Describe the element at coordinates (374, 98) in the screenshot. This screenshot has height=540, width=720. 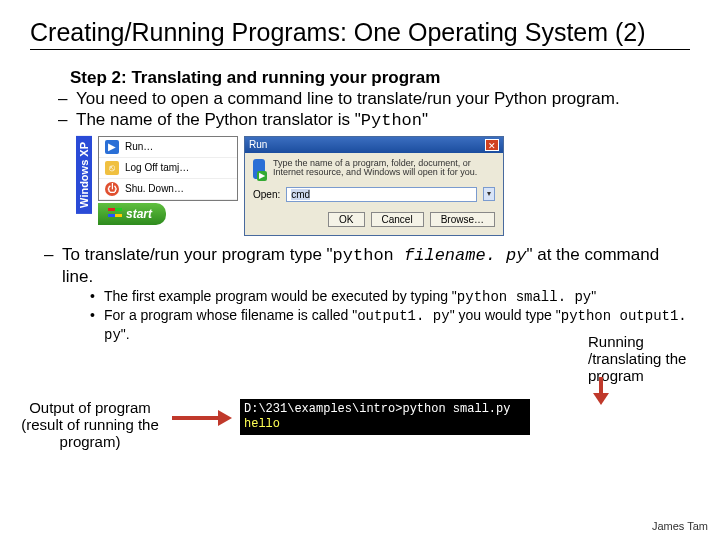
I see `bullet-open-cmd: – You need to open a command line to tra…` at that location.